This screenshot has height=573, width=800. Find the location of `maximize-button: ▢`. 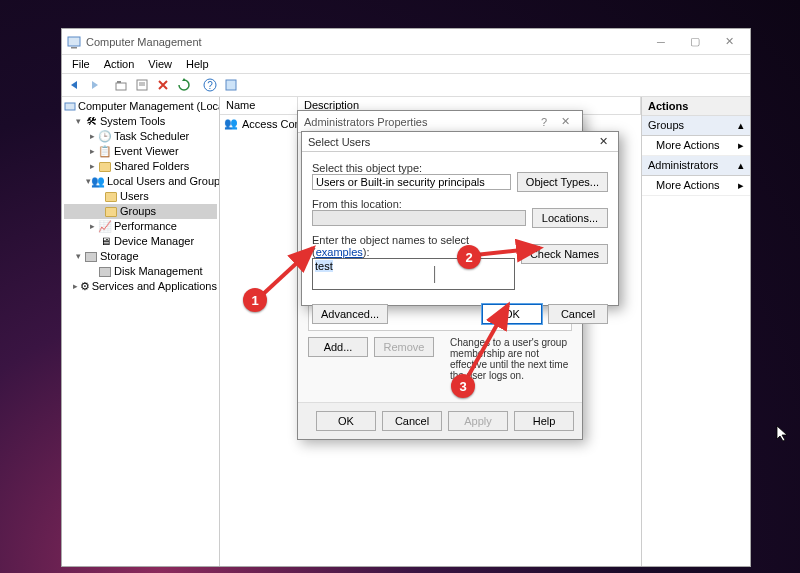

maximize-button: ▢ is located at coordinates (695, 42).